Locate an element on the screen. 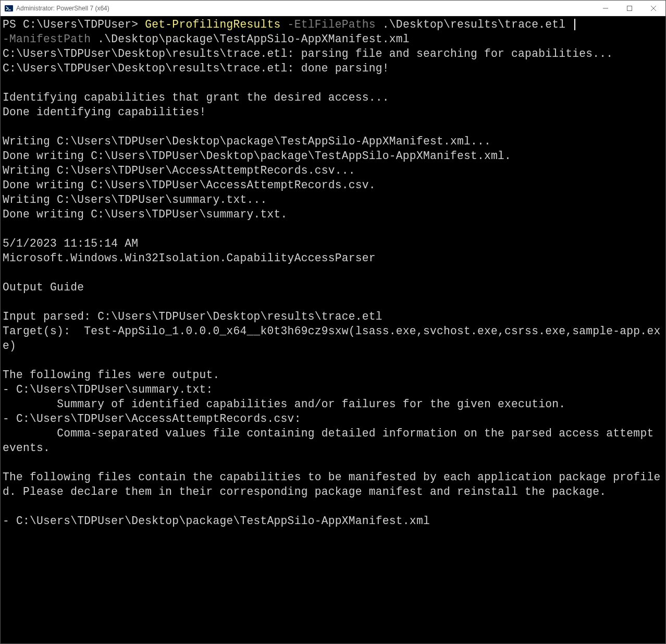 The image size is (666, 644). output-line: Done identifying capabilities! is located at coordinates (104, 112).